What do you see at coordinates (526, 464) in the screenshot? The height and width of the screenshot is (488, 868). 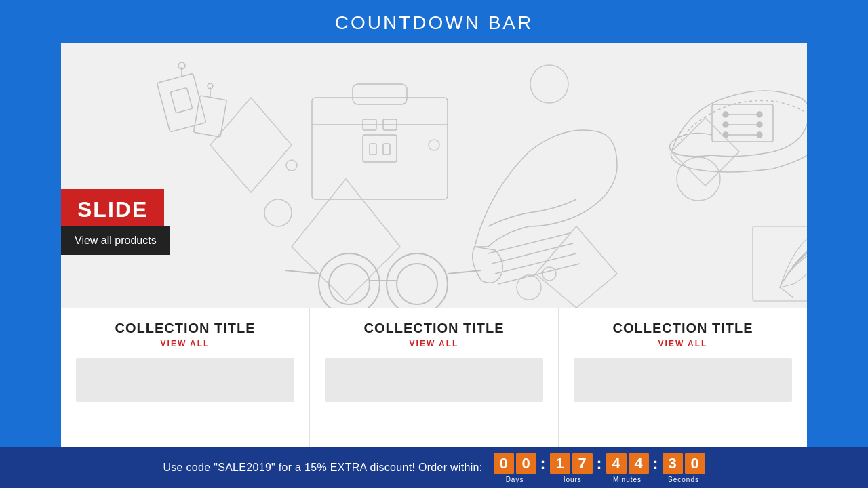 I see `days-digit-2: 0` at bounding box center [526, 464].